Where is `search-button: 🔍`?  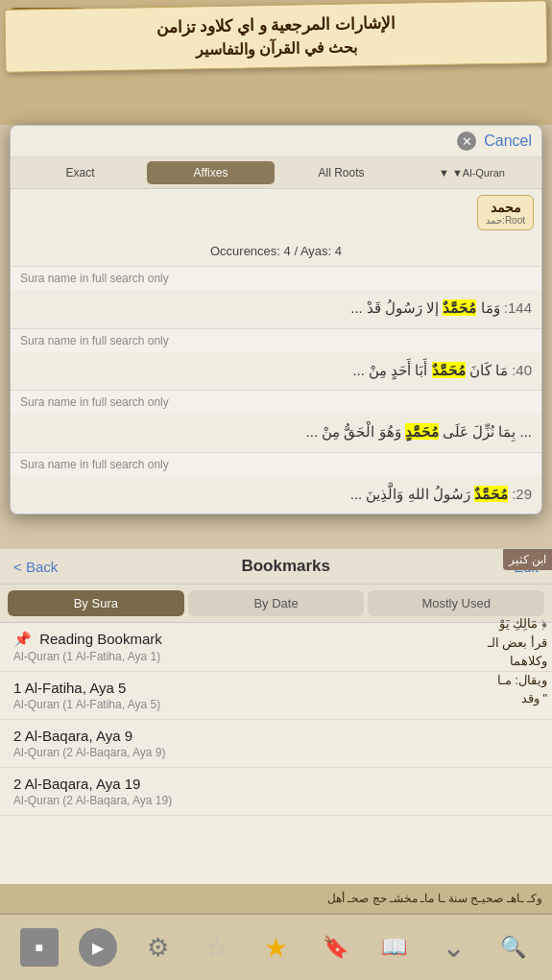
search-button: 🔍 is located at coordinates (513, 947).